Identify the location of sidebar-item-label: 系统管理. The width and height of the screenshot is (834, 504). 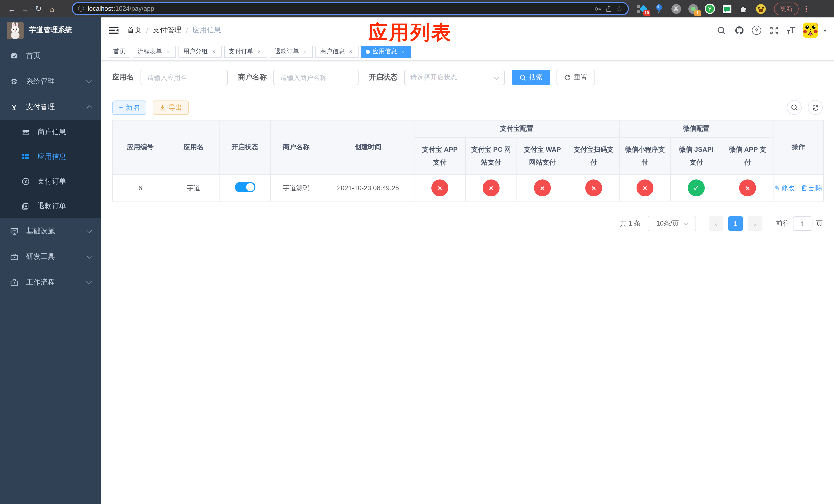
(41, 82).